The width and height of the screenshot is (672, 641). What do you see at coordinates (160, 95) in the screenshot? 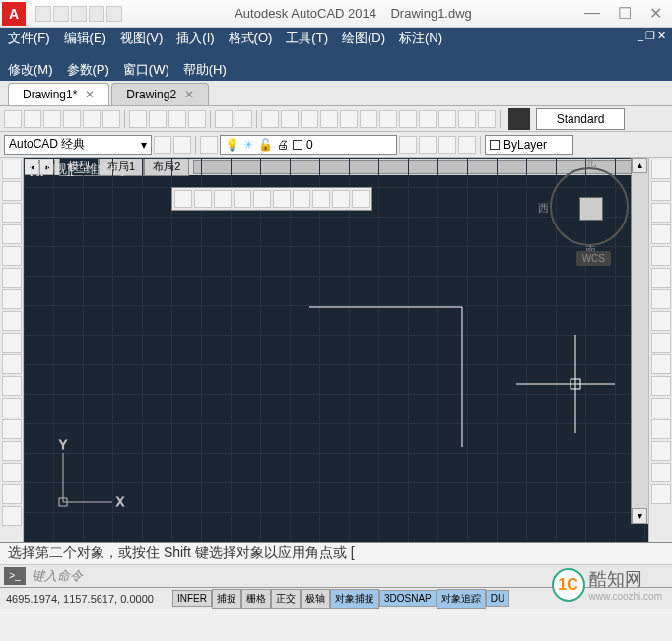
I see `tab-drawing2: Drawing2 ✕` at bounding box center [160, 95].